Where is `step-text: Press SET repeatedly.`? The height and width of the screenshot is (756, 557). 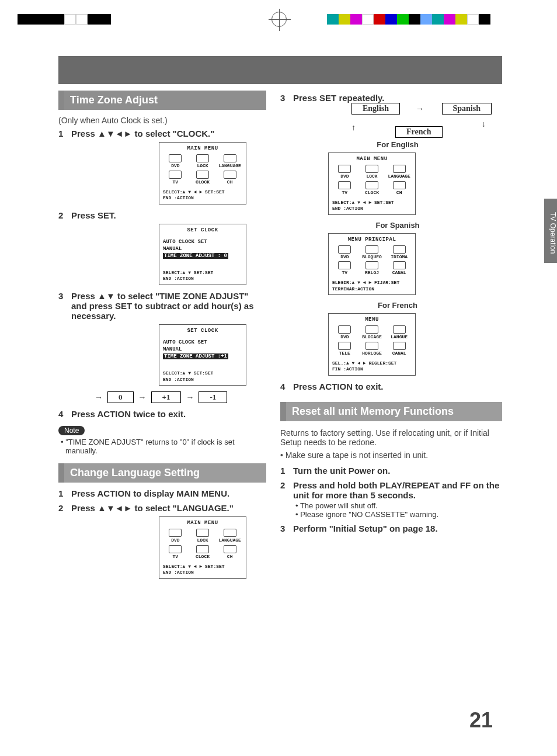
step-text: Press SET repeatedly. is located at coordinates (339, 98).